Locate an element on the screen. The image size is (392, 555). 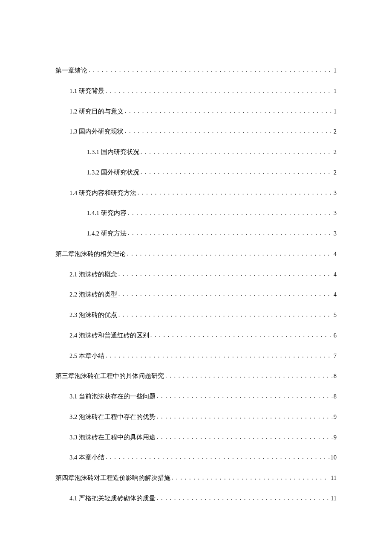
toc-label: 1.1 研究背景 is located at coordinates (87, 91).